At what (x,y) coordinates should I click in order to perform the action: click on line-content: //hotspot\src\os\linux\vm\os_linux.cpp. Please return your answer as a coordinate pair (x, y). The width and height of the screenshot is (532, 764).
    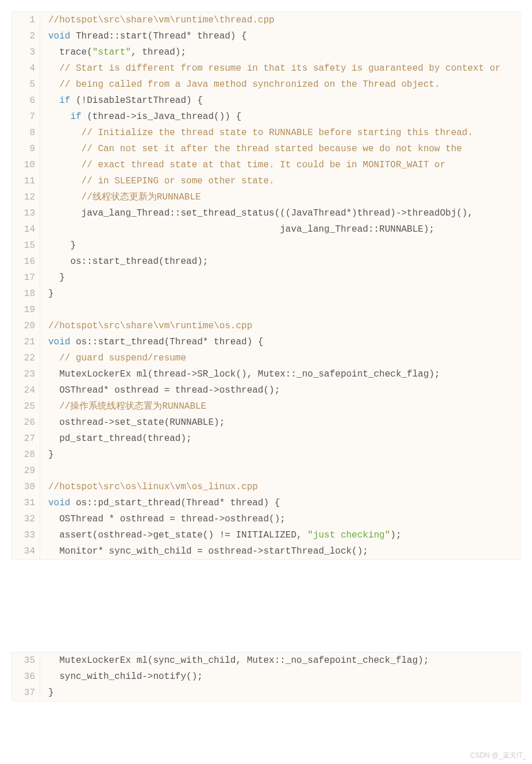
    Looking at the image, I should click on (280, 487).